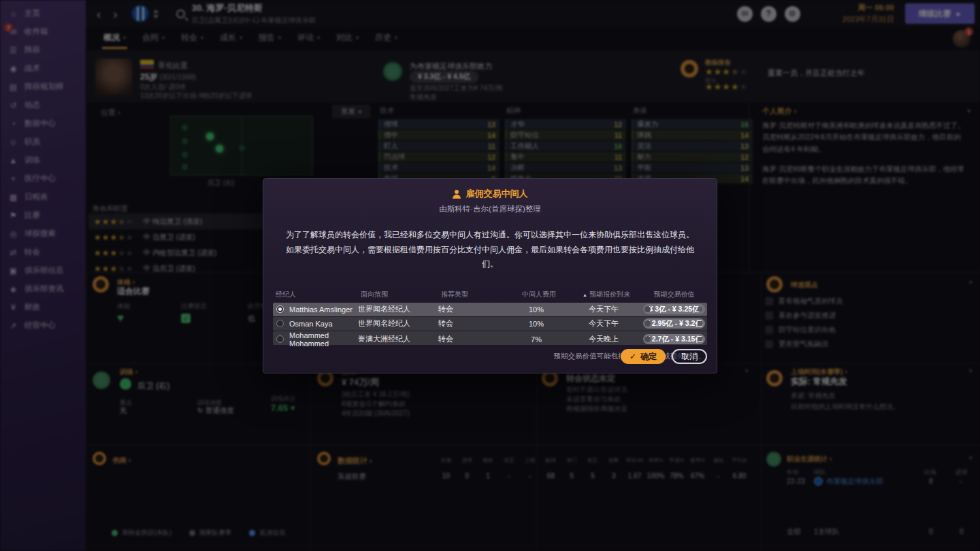  I want to click on expected-value-pill: ¥ 3亿 - ¥ 3.25亿, so click(674, 309).